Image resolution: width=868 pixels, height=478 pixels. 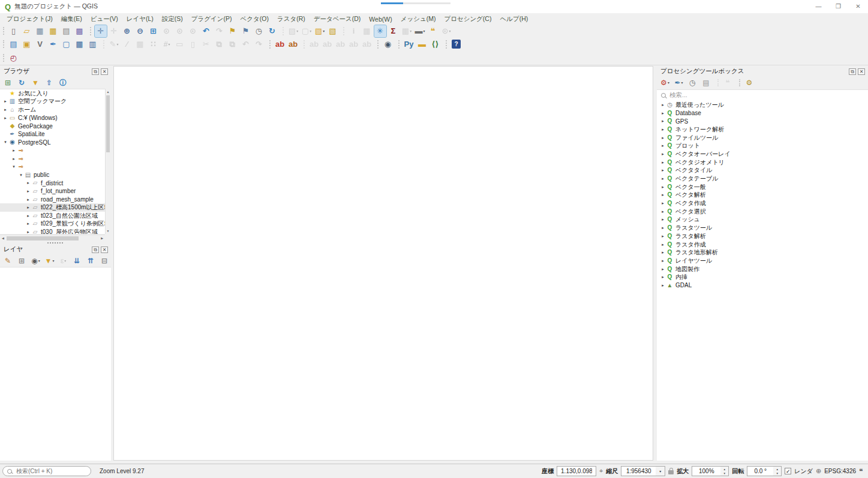 What do you see at coordinates (8, 83) in the screenshot?
I see `browser-add-layers-button: ⊞` at bounding box center [8, 83].